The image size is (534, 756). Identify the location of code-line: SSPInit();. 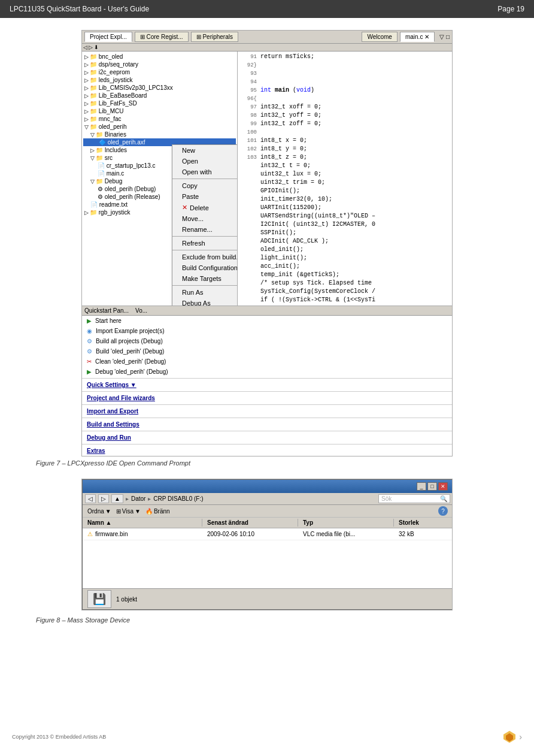
(345, 233).